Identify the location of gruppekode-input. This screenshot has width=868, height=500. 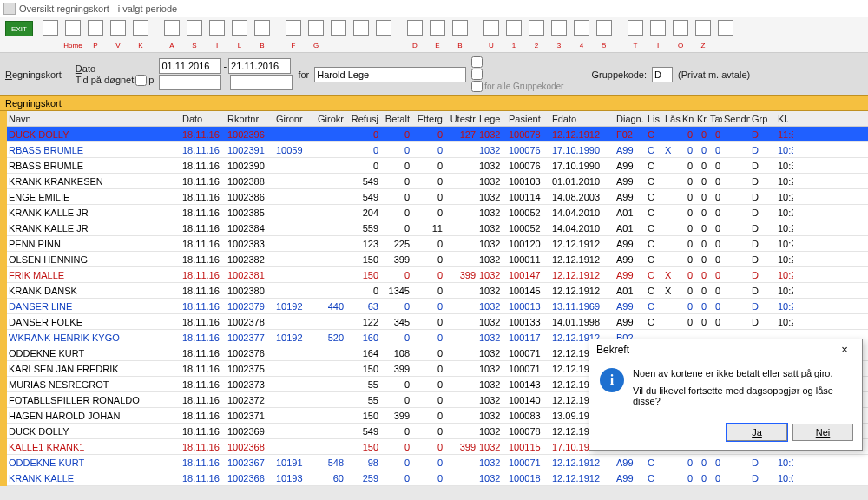
(662, 75).